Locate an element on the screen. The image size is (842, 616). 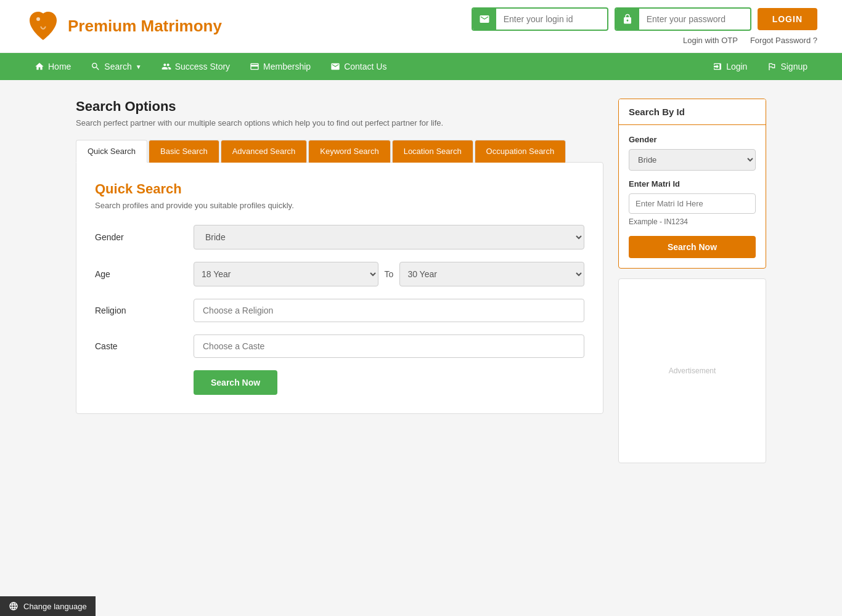
religion-row: Religion is located at coordinates (340, 310).